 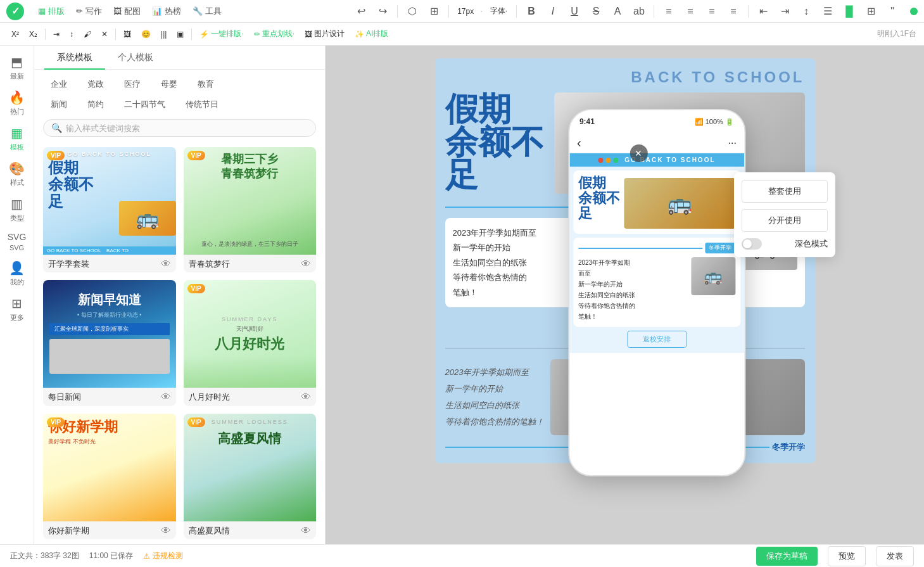 I want to click on table-btn: ⊞, so click(x=871, y=11).